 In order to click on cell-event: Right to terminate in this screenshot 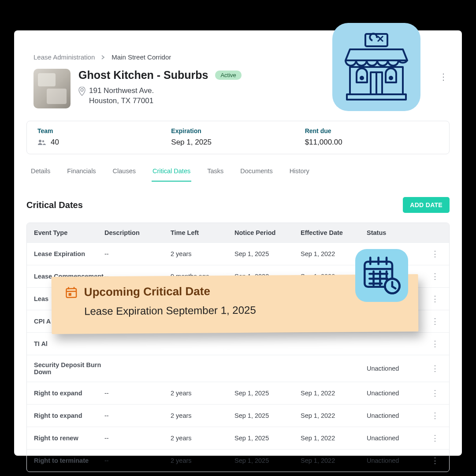, I will do `click(69, 461)`.